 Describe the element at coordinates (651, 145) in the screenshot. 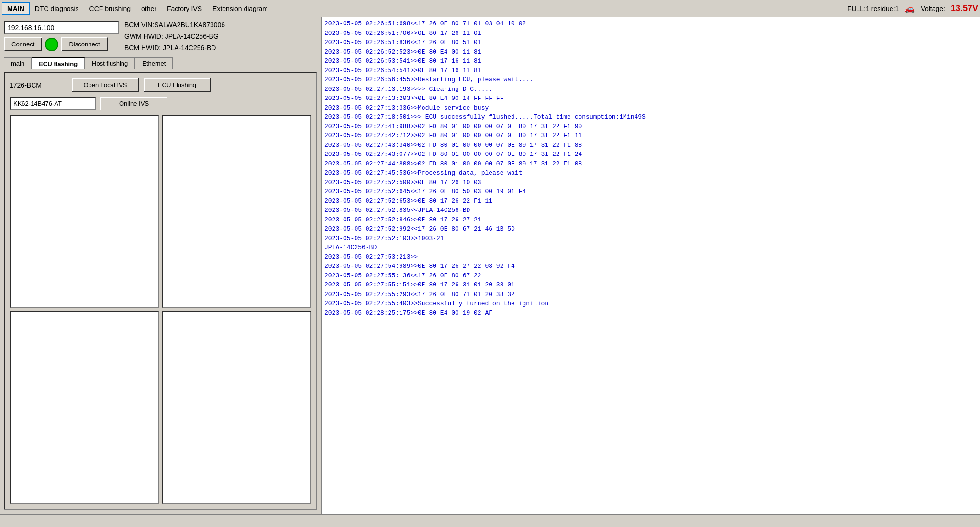

I see `log-line: 2023-05-05 02:27:43:340>>02 FD 80 01 00 …` at that location.